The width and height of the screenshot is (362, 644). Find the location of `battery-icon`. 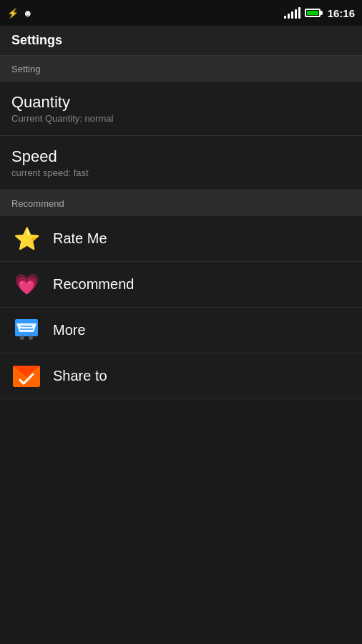

battery-icon is located at coordinates (313, 13).